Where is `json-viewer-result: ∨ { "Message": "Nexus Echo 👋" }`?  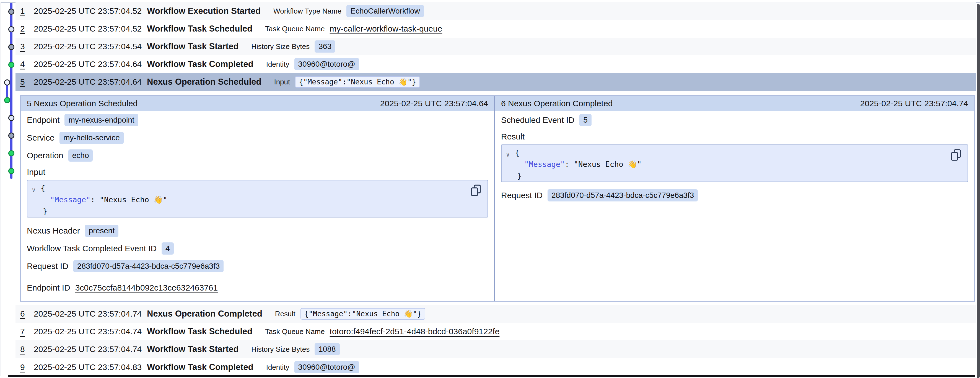
json-viewer-result: ∨ { "Message": "Nexus Echo 👋" } is located at coordinates (735, 163).